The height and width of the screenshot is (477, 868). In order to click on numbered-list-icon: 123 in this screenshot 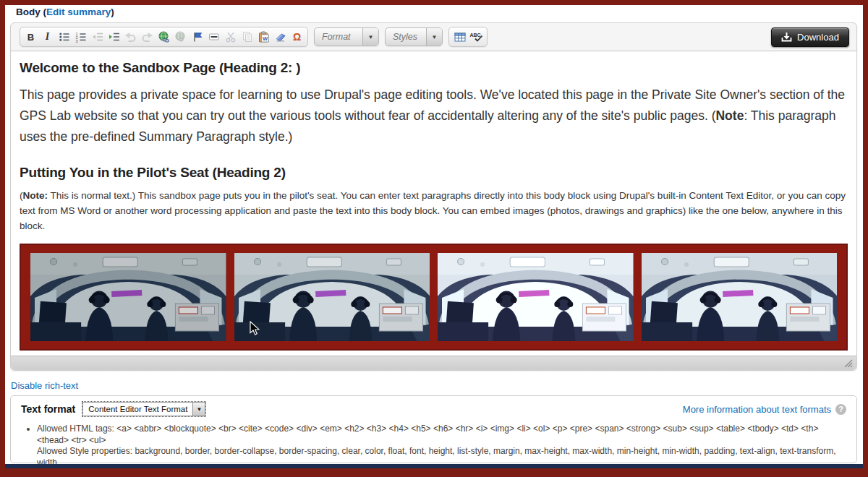, I will do `click(81, 37)`.